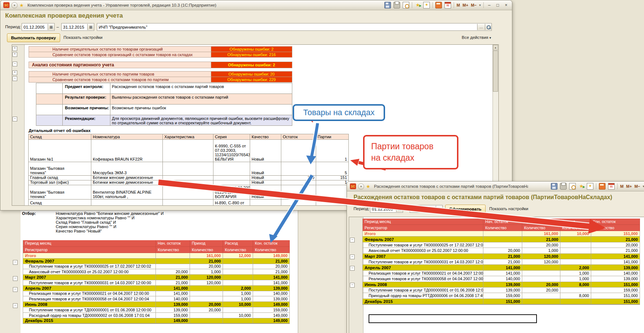 The width and height of the screenshot is (644, 333). Describe the element at coordinates (156, 315) in the screenshot. I see `report-row: Расходный ордер на товары ТД000000002 от…` at that location.